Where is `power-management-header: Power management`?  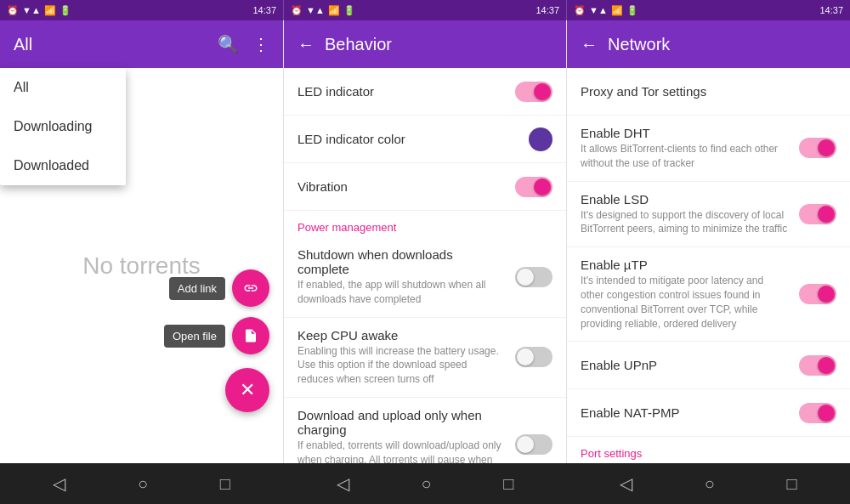
power-management-header: Power management is located at coordinates (425, 224).